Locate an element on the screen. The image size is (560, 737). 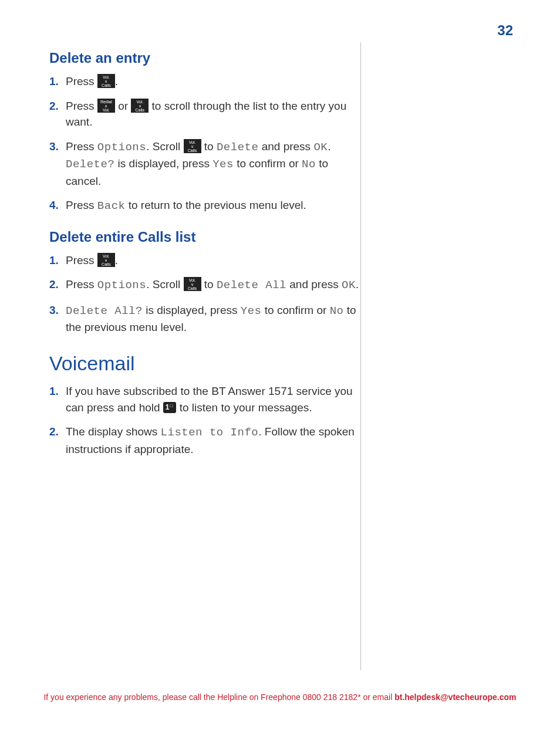
lcd-text: Delete? is located at coordinates (90, 164).